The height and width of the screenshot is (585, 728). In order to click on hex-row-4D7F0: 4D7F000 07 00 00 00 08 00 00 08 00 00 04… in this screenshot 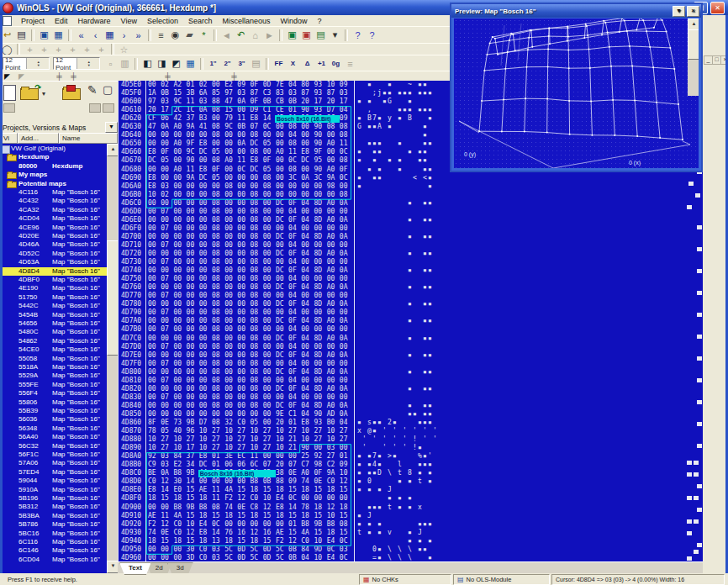, I will do `click(411, 364)`.